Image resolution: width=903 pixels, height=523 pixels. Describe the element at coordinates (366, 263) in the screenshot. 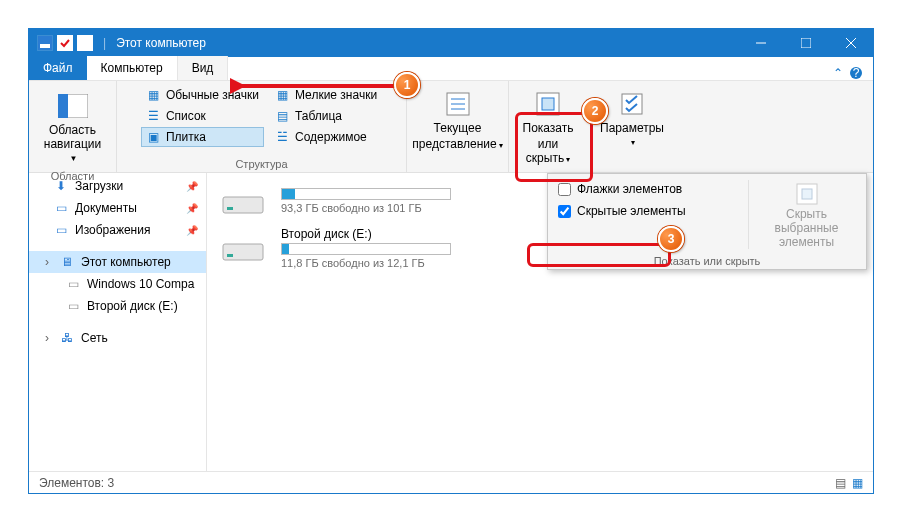

I see `drive-free-space: 11,8 ГБ свободно из 12,1 ГБ` at that location.